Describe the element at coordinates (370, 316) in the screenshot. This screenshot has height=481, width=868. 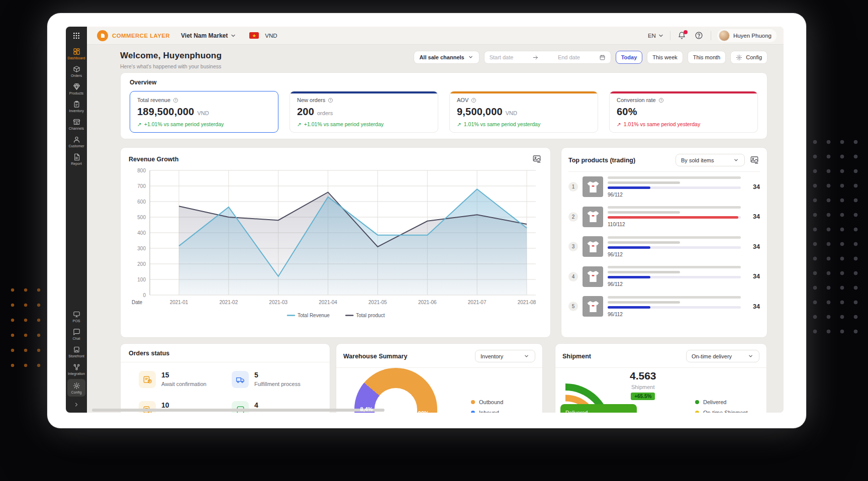
I see `svg-text: Total product` at that location.